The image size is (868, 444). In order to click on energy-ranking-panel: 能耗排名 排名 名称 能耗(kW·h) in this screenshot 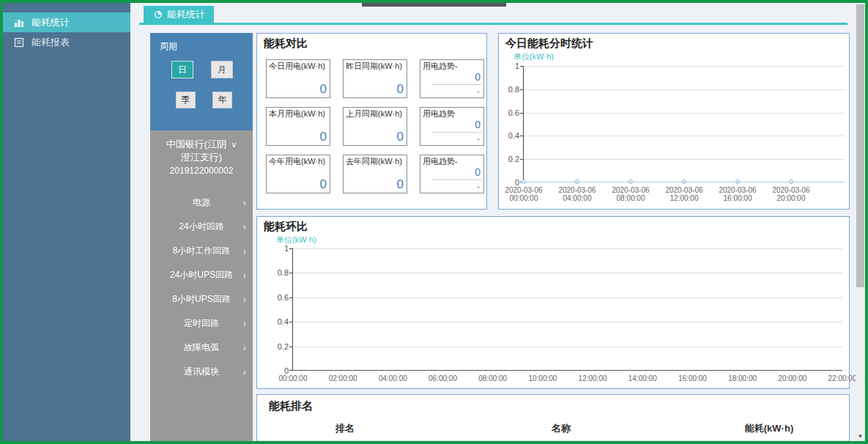, I will do `click(553, 418)`.